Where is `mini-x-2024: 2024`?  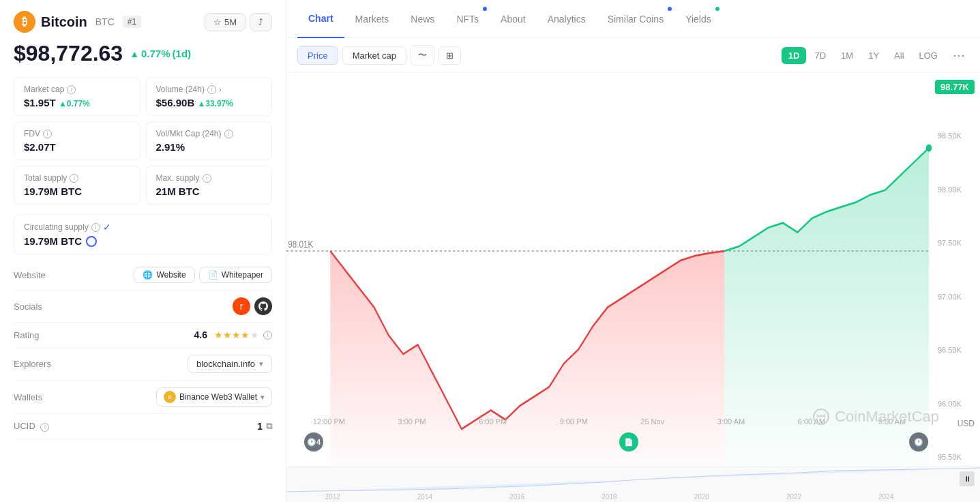
mini-x-2024: 2024 is located at coordinates (886, 497).